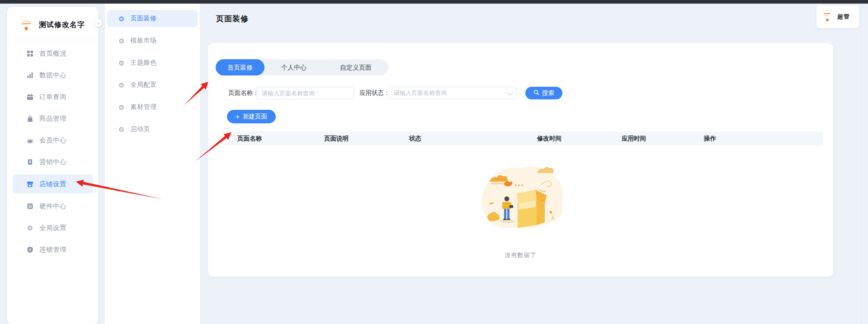 The image size is (868, 324). I want to click on table-header-row: 页面名称 页面说明 状态 修改时间 应用时间 操作, so click(524, 138).